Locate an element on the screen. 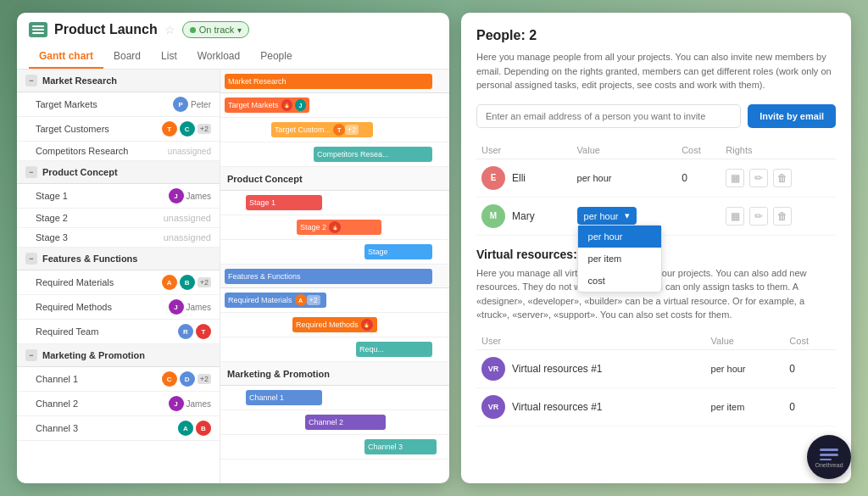  gantt-row-competitors: Competitors Resea... is located at coordinates (335, 154).